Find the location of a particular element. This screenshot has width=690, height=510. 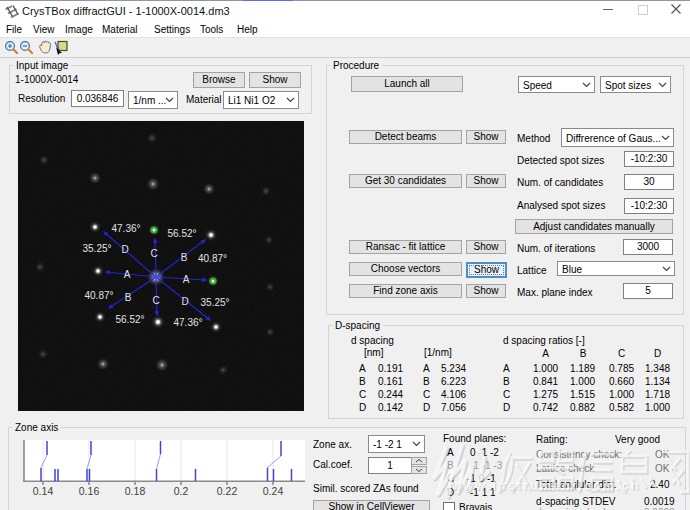

svg-text: 0.22 is located at coordinates (228, 491).